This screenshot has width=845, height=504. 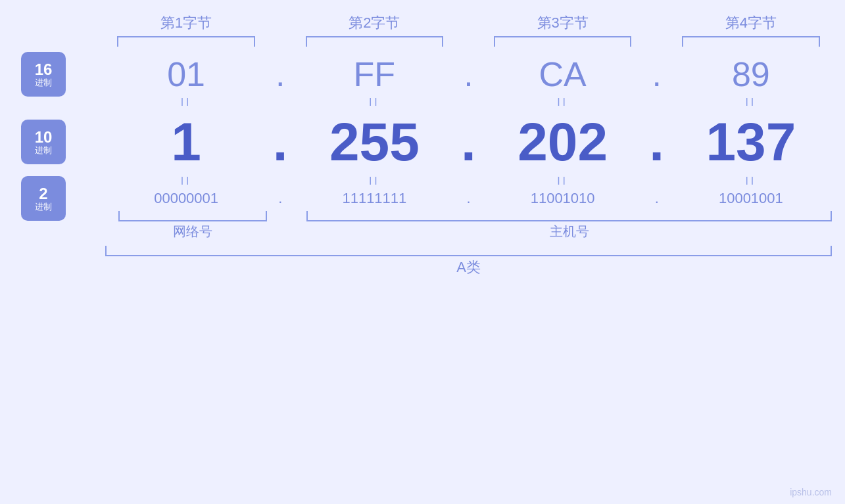 I want to click on watermark: ipshu.com, so click(x=811, y=492).